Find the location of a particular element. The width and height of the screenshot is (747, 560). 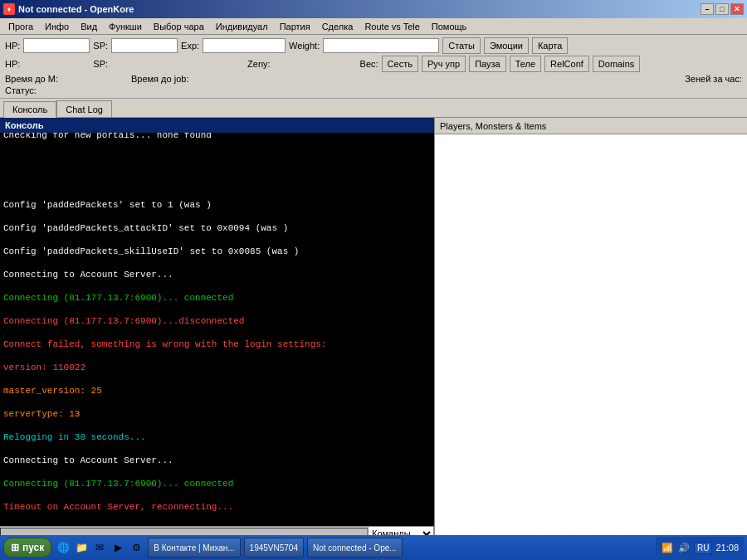

title-bar: ♦ Not connected - OpenKore – □ ✕ is located at coordinates (374, 9).